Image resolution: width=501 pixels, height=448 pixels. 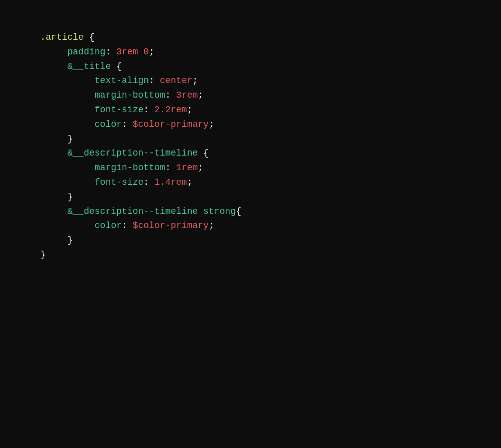 What do you see at coordinates (141, 153) in the screenshot?
I see `code-line: &__description--timeline {` at bounding box center [141, 153].